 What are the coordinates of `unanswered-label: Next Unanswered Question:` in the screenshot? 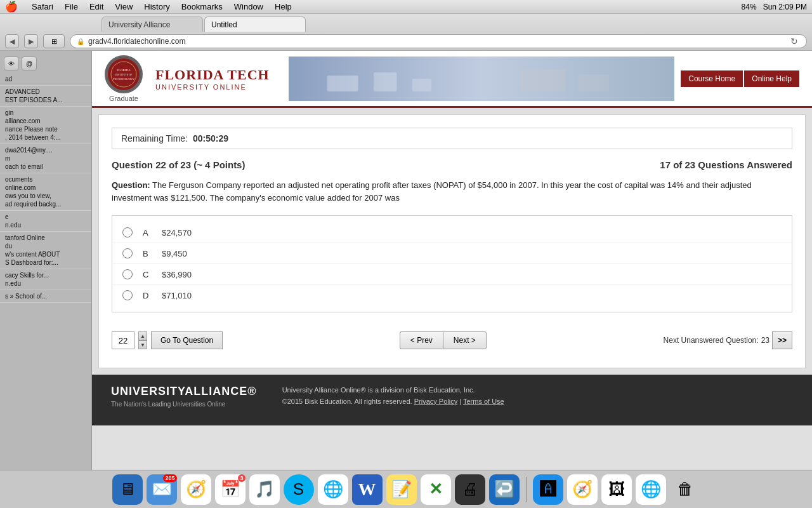 It's located at (711, 340).